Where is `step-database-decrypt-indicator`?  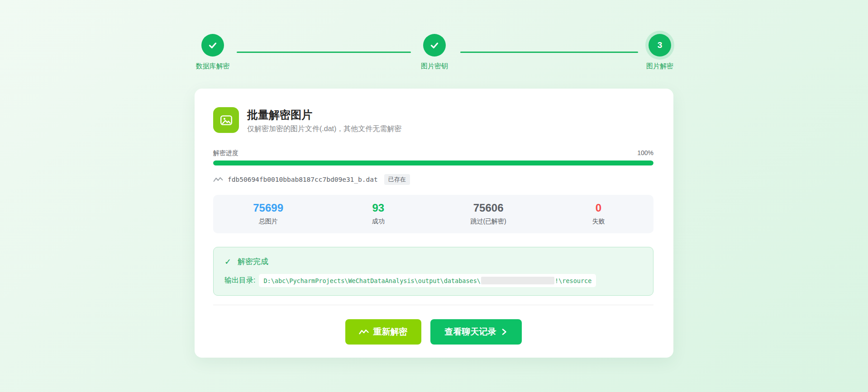 step-database-decrypt-indicator is located at coordinates (213, 45).